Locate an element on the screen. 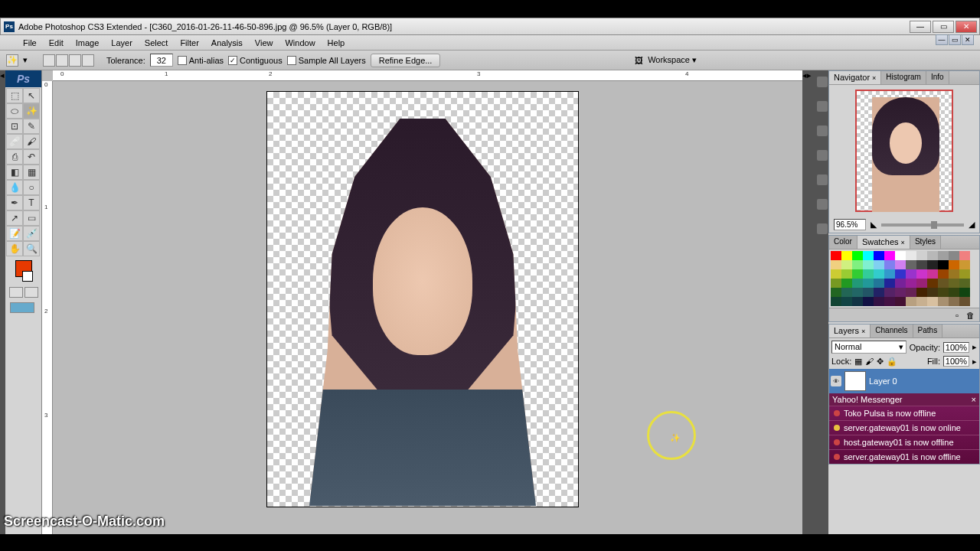 The image size is (980, 551). menu-help: Help is located at coordinates (337, 43).